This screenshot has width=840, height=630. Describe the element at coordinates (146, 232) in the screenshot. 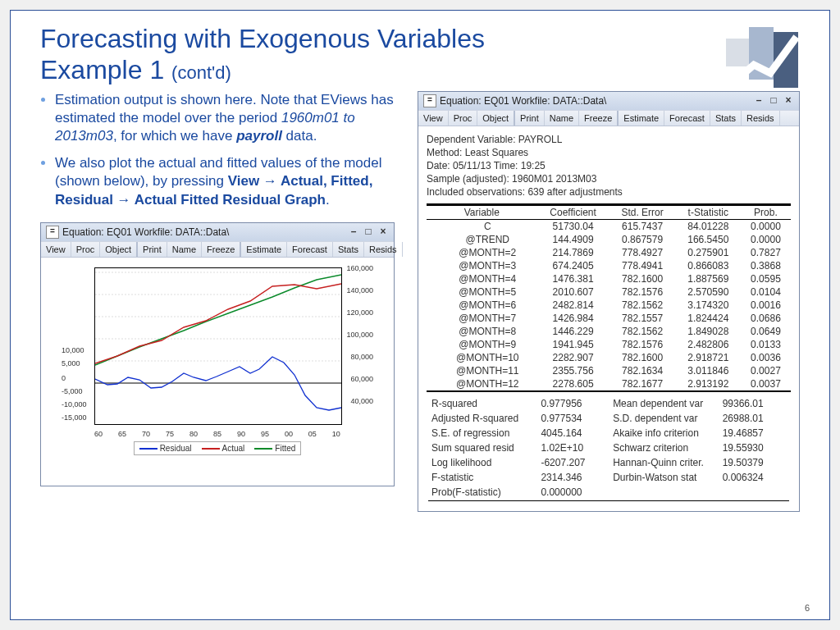

I see `graph-titlebar-text: Equation: EQ01 Workfile: DATA::Data\` at that location.